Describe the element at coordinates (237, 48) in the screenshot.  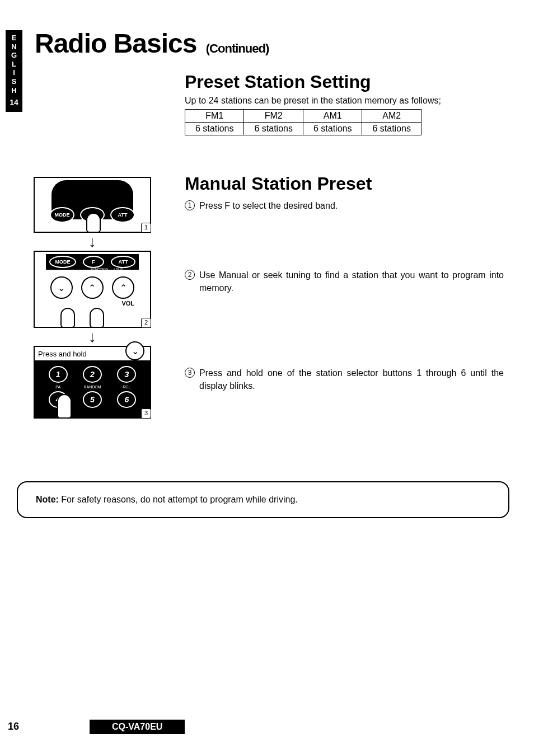
I see `page-title-suffix: (Continued)` at that location.